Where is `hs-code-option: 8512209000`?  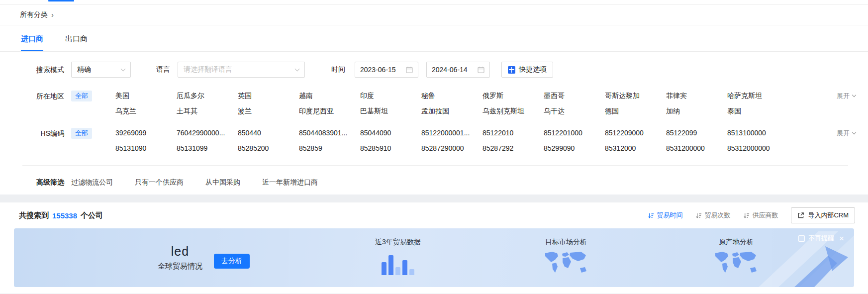 hs-code-option: 8512209000 is located at coordinates (636, 133).